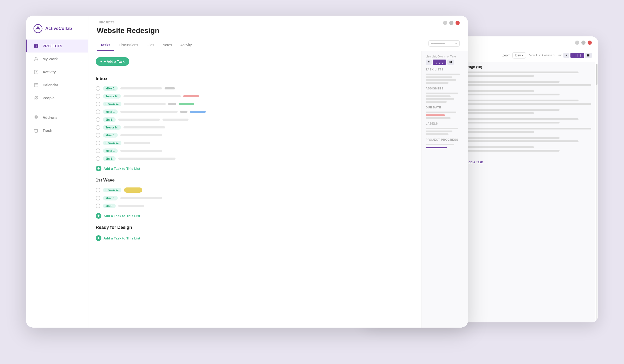 The height and width of the screenshot is (364, 624). Describe the element at coordinates (255, 216) in the screenshot. I see `firstwave-add-task-btn: + Add a Task to This List` at that location.